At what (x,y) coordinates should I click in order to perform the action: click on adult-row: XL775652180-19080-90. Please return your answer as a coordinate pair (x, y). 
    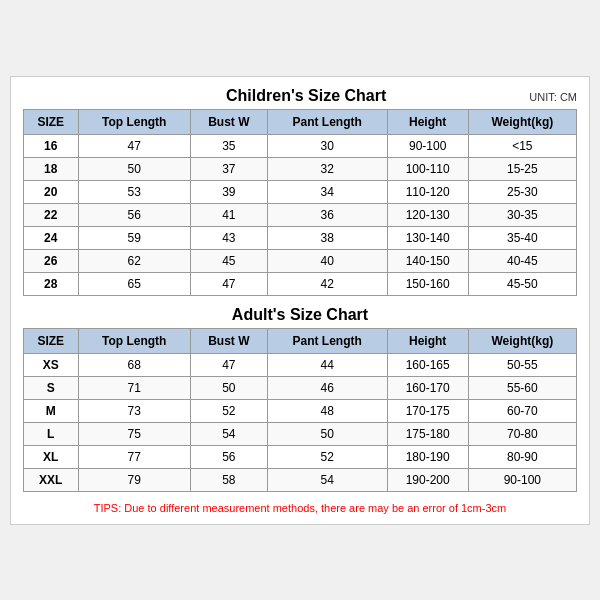
    Looking at the image, I should click on (300, 456).